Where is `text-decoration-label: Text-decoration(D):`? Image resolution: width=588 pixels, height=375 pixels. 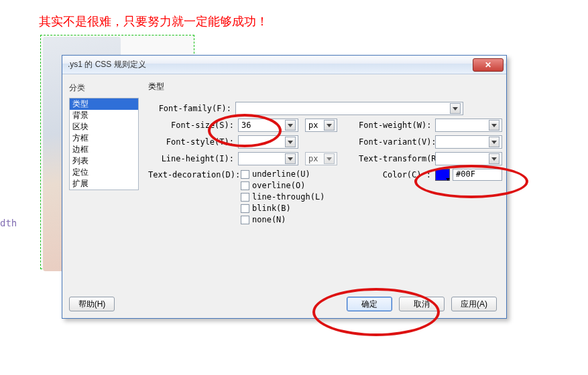 text-decoration-label: Text-decoration(D): is located at coordinates (192, 174).